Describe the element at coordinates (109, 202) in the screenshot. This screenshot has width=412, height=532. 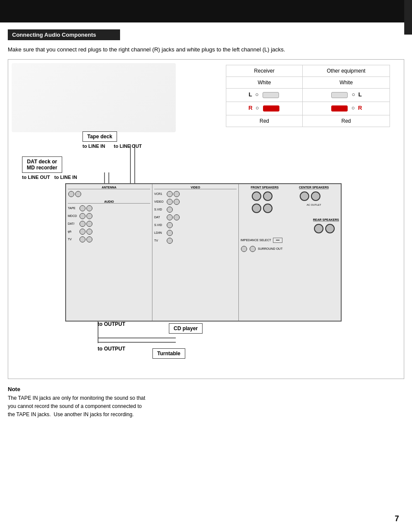
I see `audio-label: AUDIO` at that location.